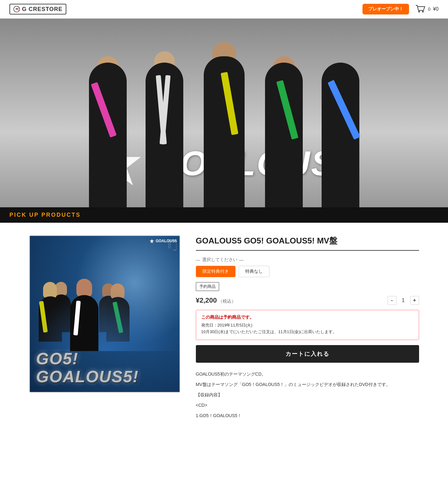  What do you see at coordinates (307, 329) in the screenshot?
I see `alert-body: 発売日：2019年11月5日(火) 10月30日(水)までにいただいたご注文は、…` at bounding box center [307, 329].